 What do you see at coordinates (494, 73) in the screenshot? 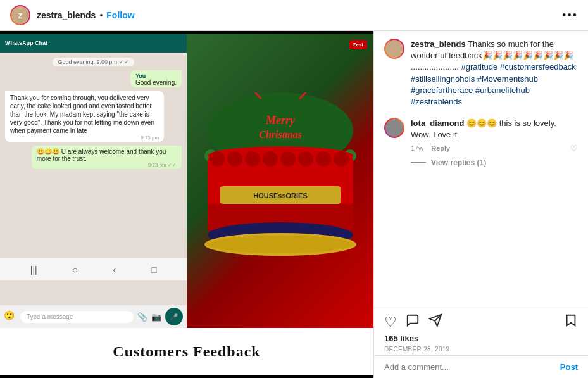
I see `main-comment-body: Thanks so much for the wonderful feedbac…` at bounding box center [494, 73].